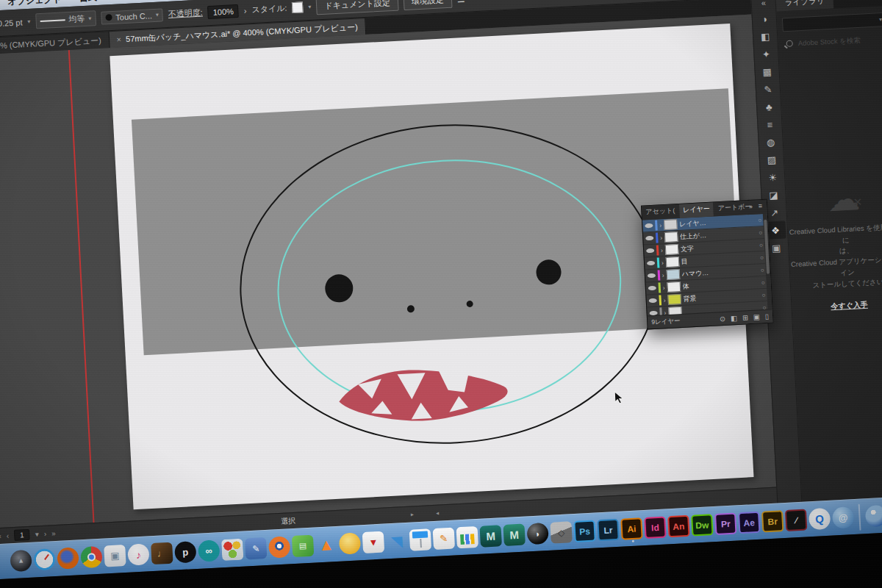 This screenshot has width=882, height=588. I want to click on molecule-app-icon, so click(232, 550).